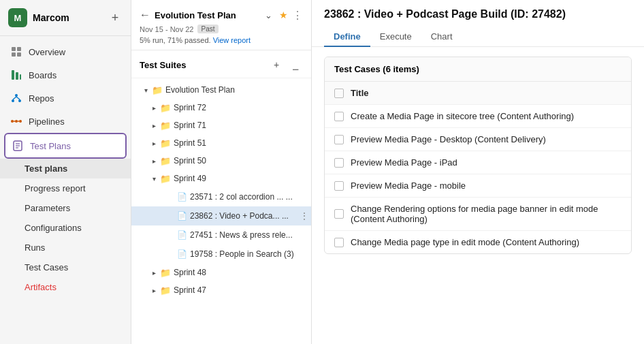 The width and height of the screenshot is (644, 344). What do you see at coordinates (65, 146) in the screenshot?
I see `sidebar-item-test-plans: Test Plans` at bounding box center [65, 146].